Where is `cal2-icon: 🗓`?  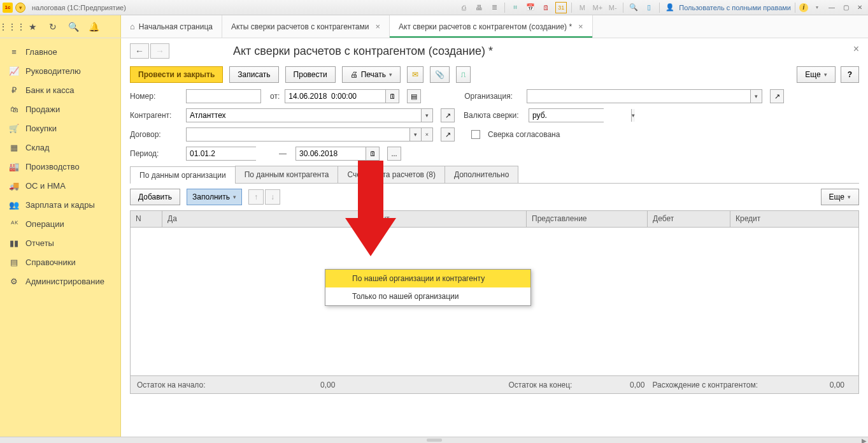 cal2-icon: 🗓 is located at coordinates (546, 8).